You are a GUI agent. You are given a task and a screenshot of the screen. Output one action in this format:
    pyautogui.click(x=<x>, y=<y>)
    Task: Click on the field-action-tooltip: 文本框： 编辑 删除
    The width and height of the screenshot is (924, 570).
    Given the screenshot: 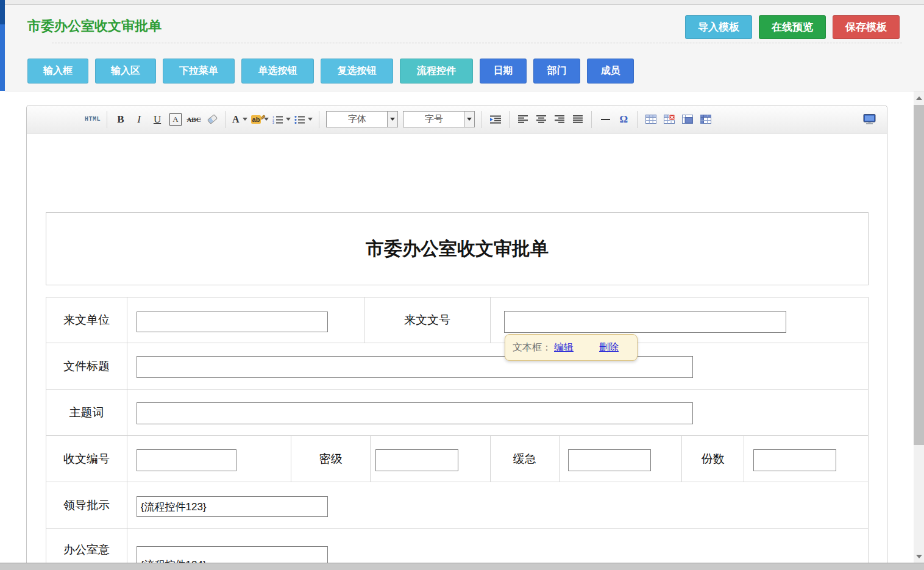 What is the action you would take?
    pyautogui.click(x=571, y=347)
    